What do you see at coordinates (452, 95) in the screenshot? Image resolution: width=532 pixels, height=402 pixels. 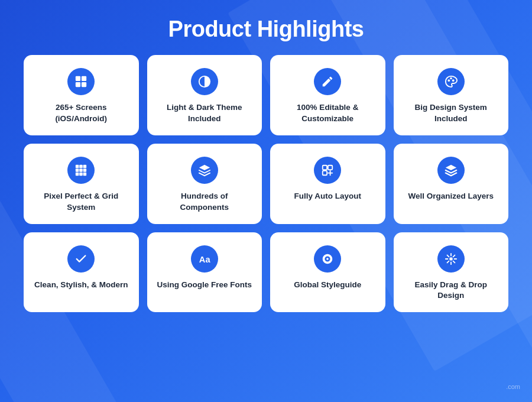 I see `card-design-system: Big Design System Included` at bounding box center [452, 95].